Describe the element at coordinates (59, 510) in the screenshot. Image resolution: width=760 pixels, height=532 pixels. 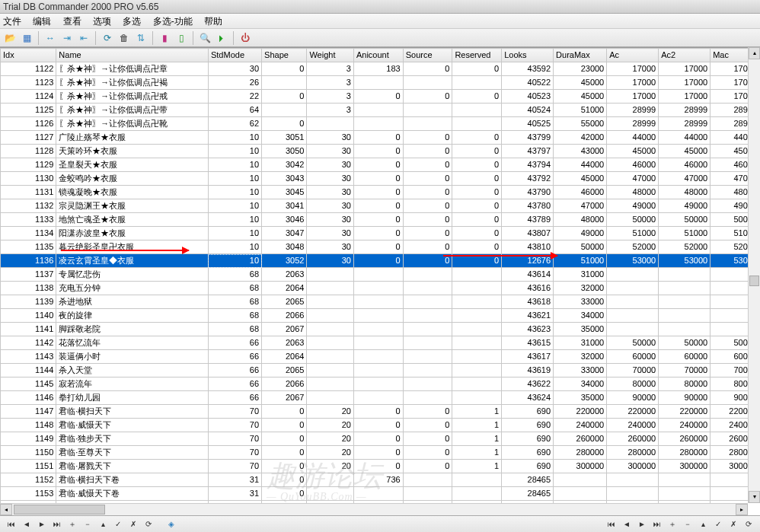
I see `scroll-thumb-h` at that location.